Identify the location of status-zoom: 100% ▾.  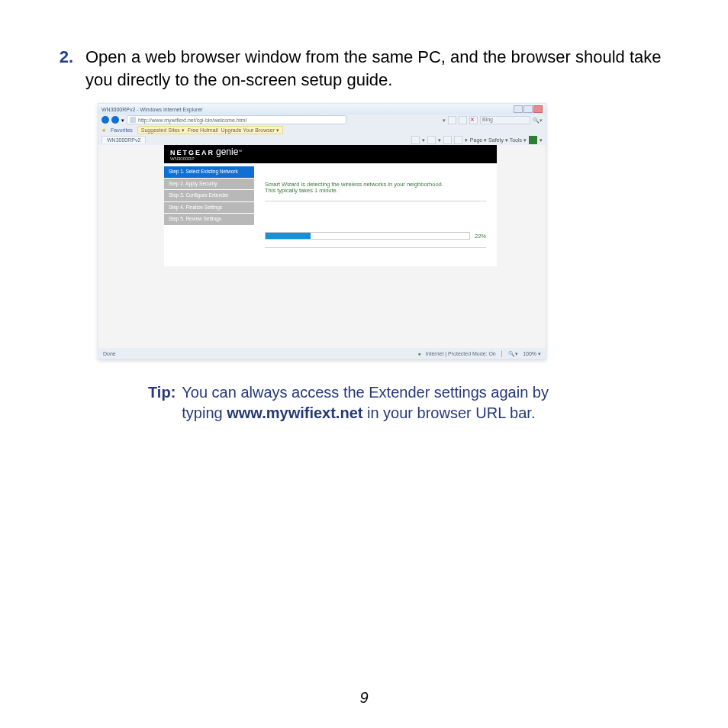
(532, 354).